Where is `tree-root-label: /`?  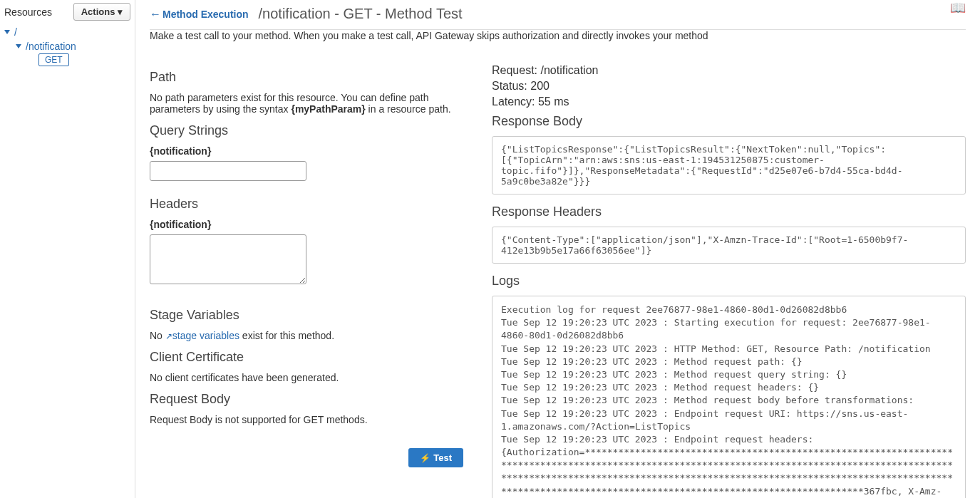
tree-root-label: / is located at coordinates (16, 32).